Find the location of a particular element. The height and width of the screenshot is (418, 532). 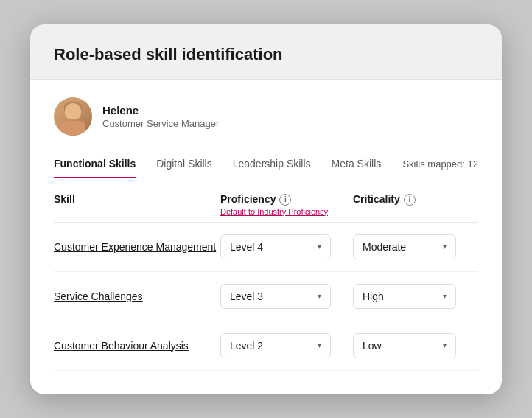

table-row: Customer Experience Management Level 4 ▾… is located at coordinates (266, 248).